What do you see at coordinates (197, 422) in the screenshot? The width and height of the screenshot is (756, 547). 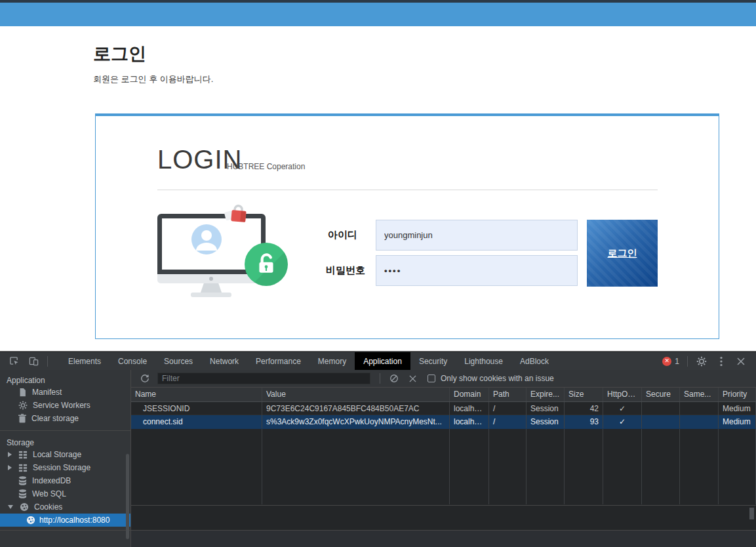 I see `cell-name: connect.sid` at bounding box center [197, 422].